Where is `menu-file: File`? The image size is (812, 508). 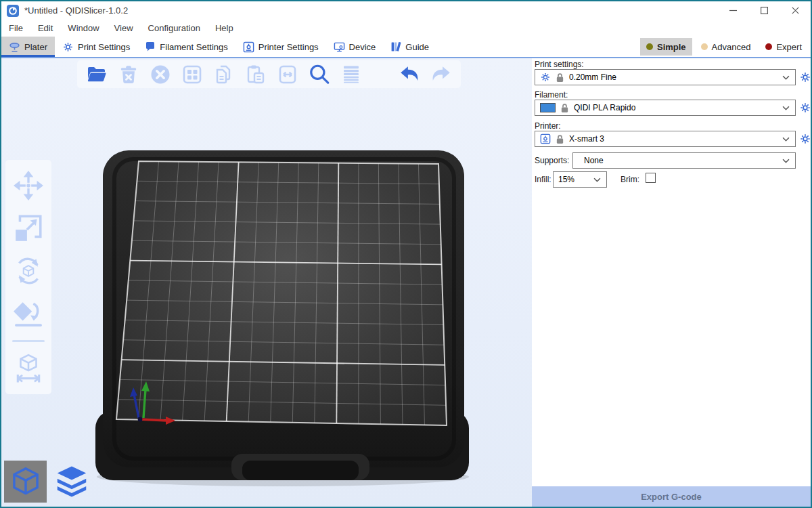 menu-file: File is located at coordinates (16, 28).